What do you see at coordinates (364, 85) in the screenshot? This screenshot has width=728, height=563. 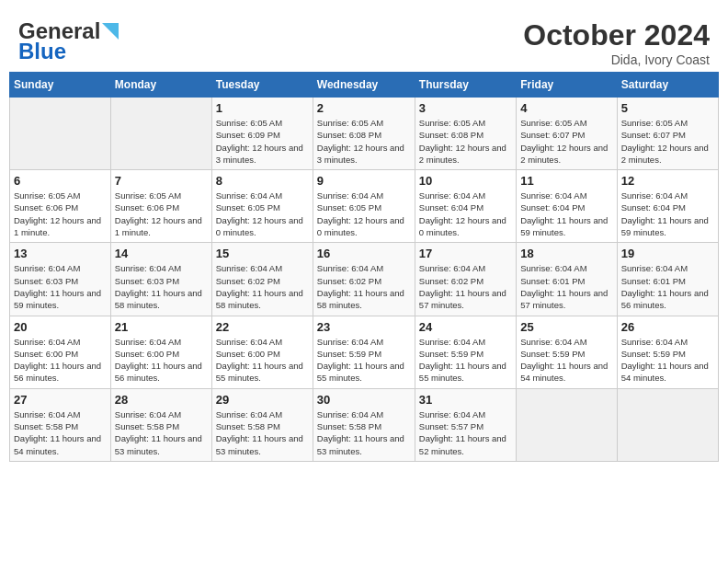 I see `weekday-header: Wednesday` at bounding box center [364, 85].